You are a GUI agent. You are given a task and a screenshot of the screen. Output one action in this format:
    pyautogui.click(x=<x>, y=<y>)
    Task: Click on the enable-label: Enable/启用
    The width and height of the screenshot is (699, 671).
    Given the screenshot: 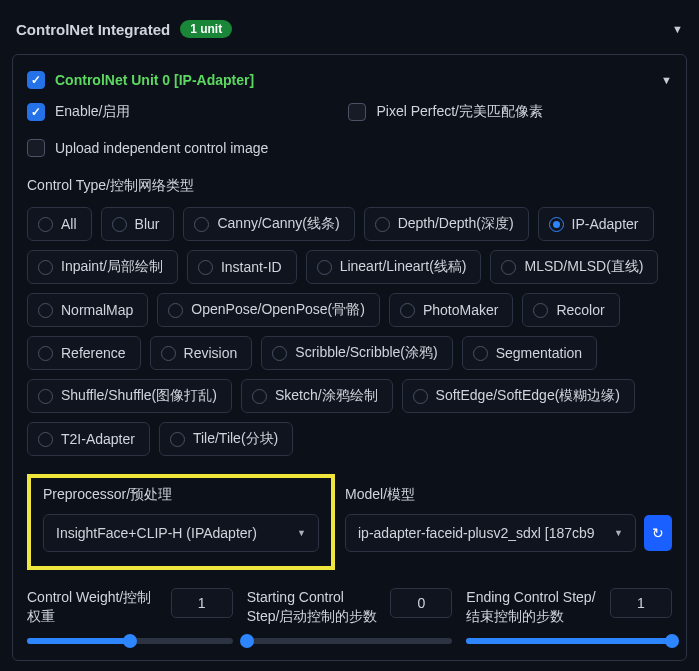 What is the action you would take?
    pyautogui.click(x=92, y=112)
    